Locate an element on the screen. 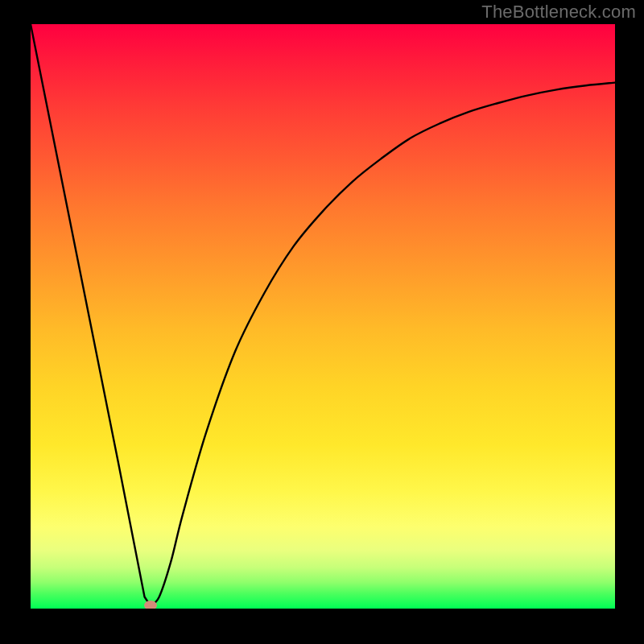 This screenshot has height=644, width=644. minimum-marker-icon is located at coordinates (151, 605).